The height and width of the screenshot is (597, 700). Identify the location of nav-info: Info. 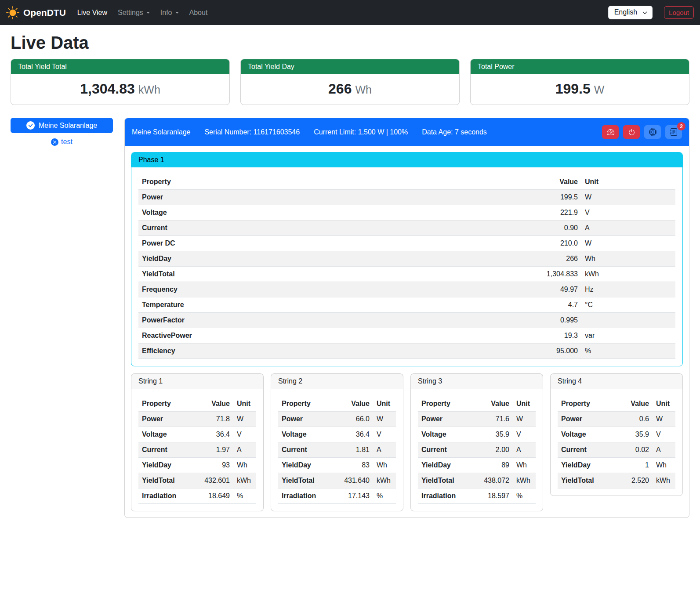
(170, 13).